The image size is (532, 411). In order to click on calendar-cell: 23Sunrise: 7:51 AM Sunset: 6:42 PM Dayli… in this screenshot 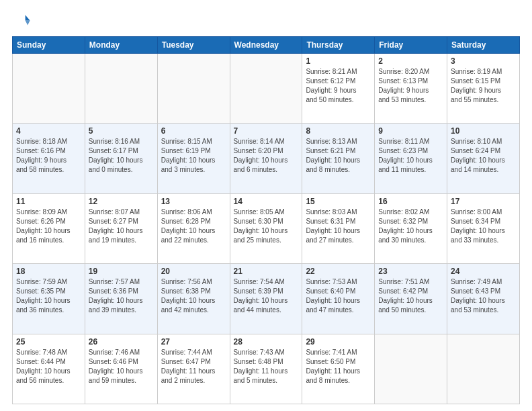, I will do `click(411, 299)`.